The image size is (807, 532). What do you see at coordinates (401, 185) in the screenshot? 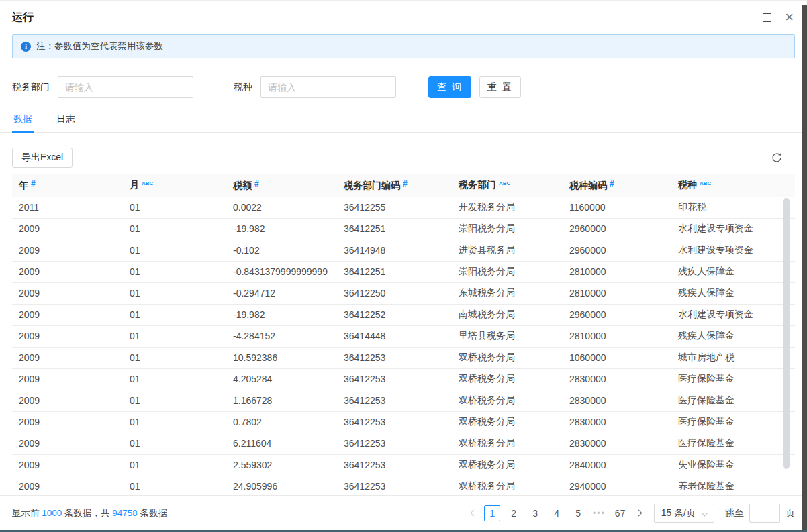
I see `column-header: 税务部门编码#` at bounding box center [401, 185].